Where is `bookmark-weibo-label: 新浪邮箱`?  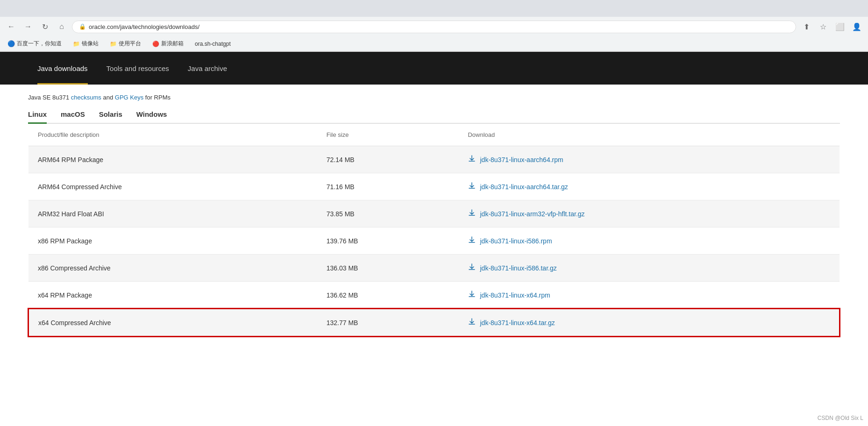 bookmark-weibo-label: 新浪邮箱 is located at coordinates (172, 44).